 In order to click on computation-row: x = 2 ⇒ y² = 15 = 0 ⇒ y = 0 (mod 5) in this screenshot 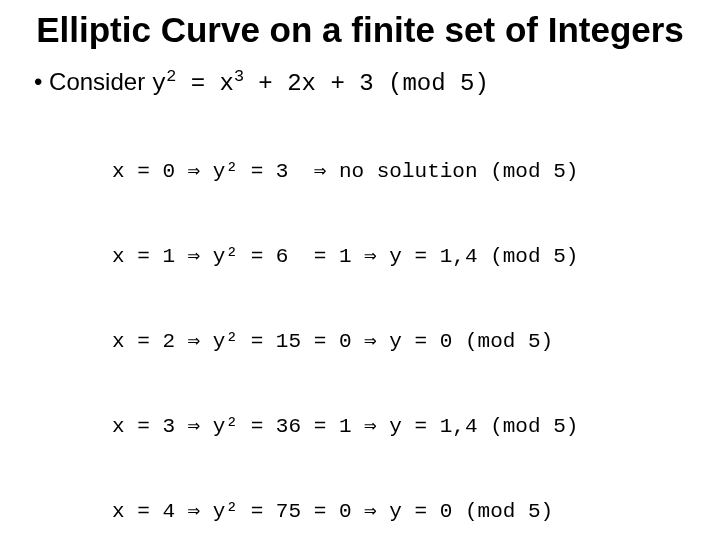, I will do `click(399, 342)`.